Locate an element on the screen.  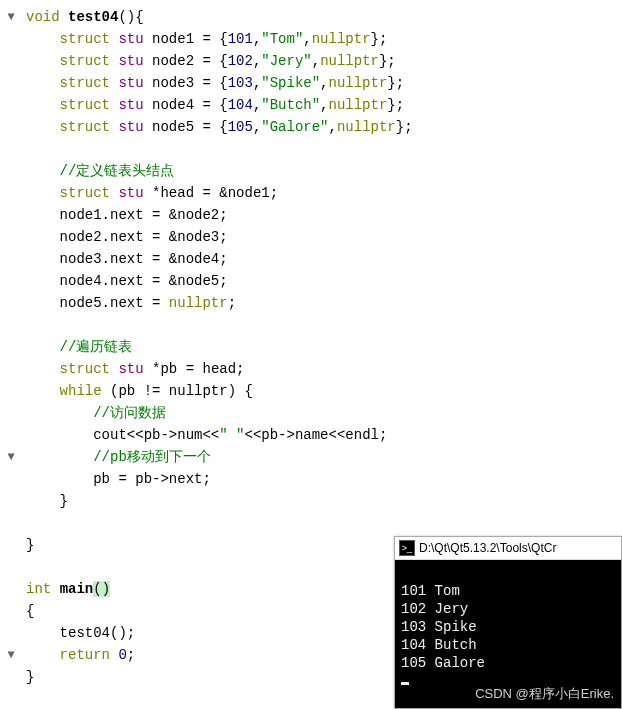
num: 101 is located at coordinates (240, 39).